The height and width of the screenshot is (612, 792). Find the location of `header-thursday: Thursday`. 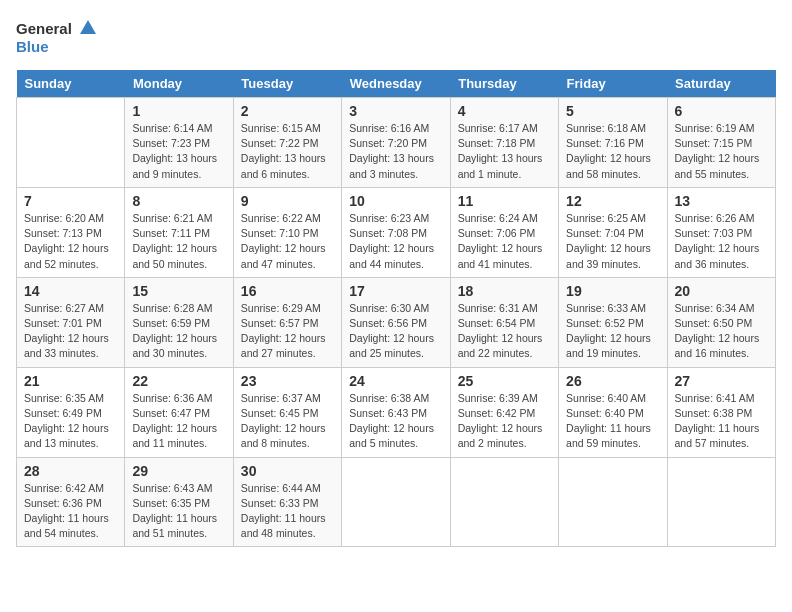

header-thursday: Thursday is located at coordinates (504, 84).